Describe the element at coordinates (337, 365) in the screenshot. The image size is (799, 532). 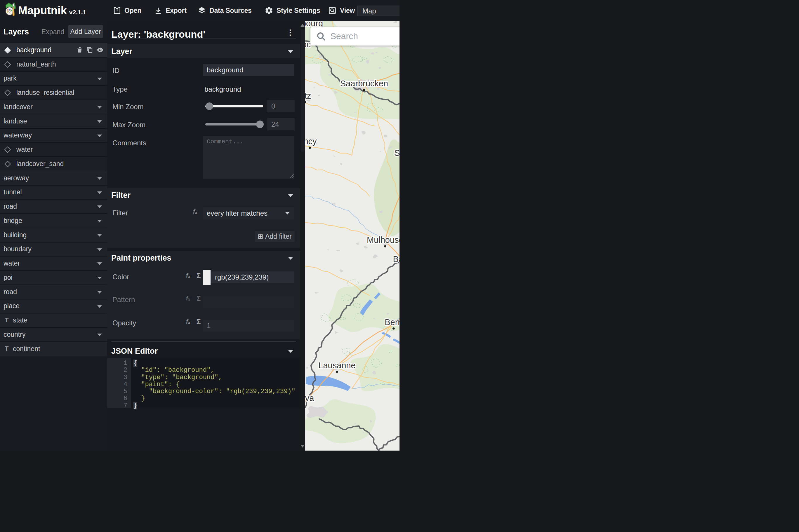
I see `svg-text: Lausanne` at that location.